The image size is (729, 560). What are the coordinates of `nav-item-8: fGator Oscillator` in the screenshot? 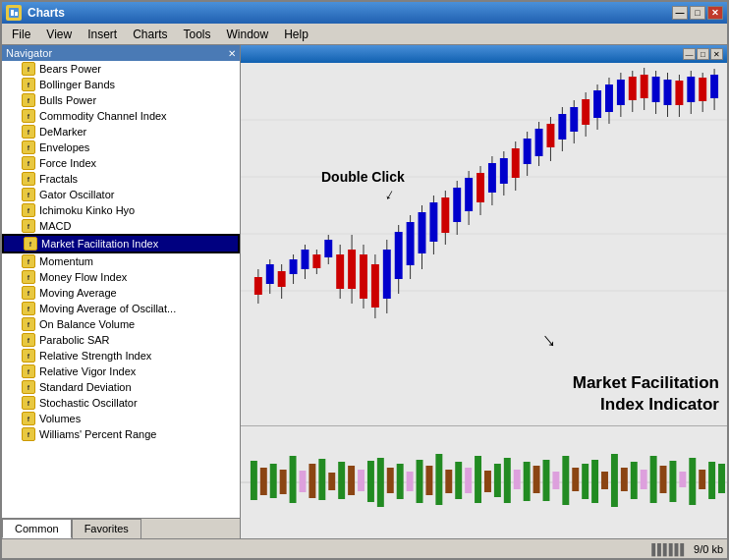 It's located at (121, 195).